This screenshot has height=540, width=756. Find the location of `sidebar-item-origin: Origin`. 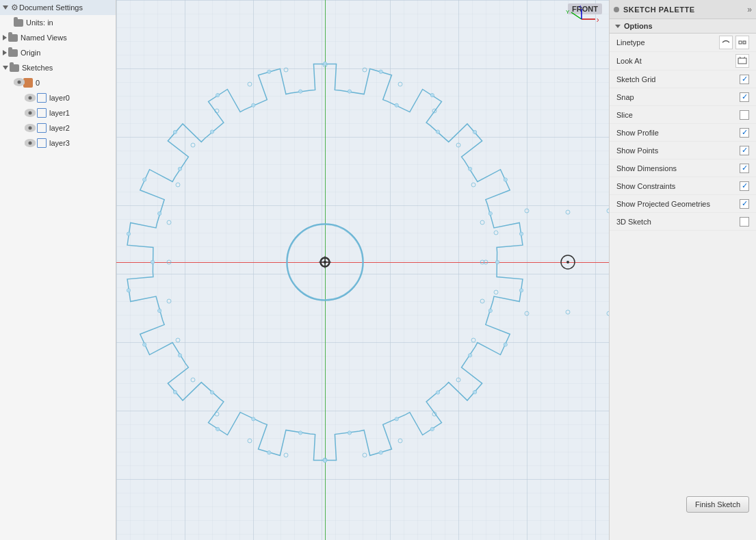

sidebar-item-origin: Origin is located at coordinates (57, 53).